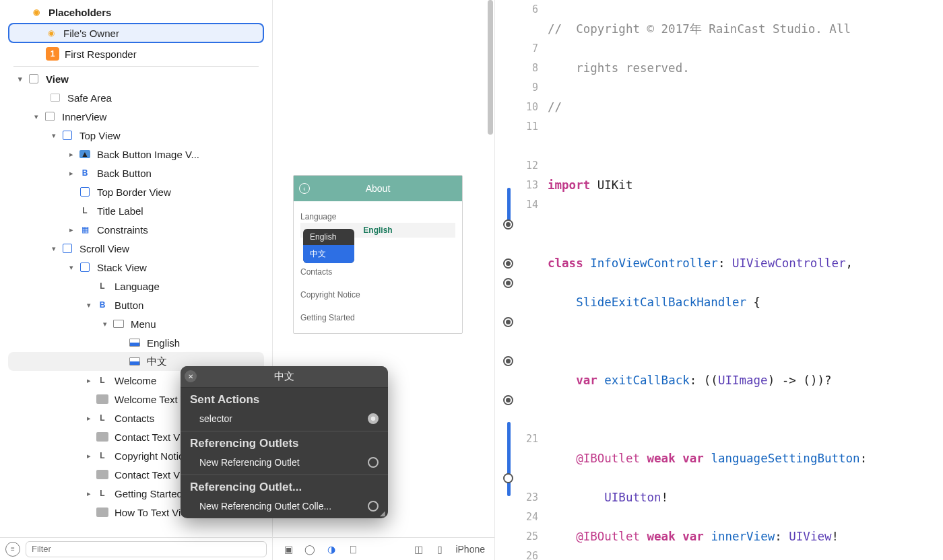 This screenshot has width=943, height=560. What do you see at coordinates (136, 305) in the screenshot?
I see `button-row: ▾ B Button` at bounding box center [136, 305].